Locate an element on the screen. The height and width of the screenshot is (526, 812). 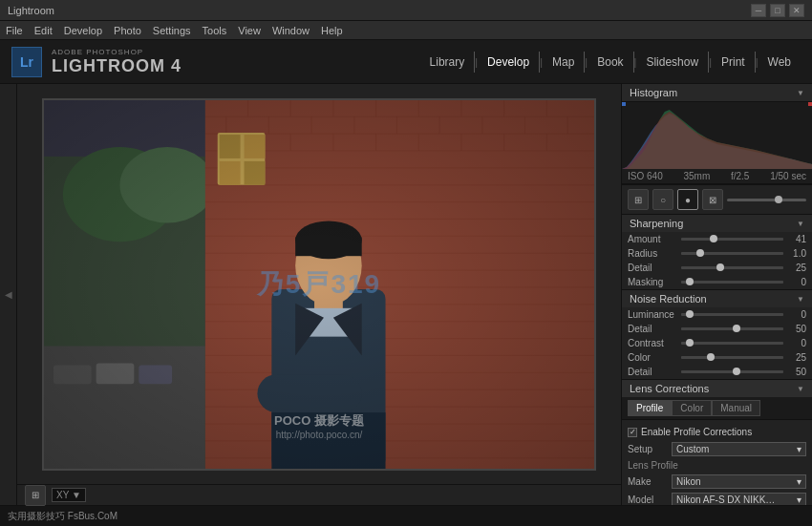
model-label: Model is located at coordinates (648, 500).